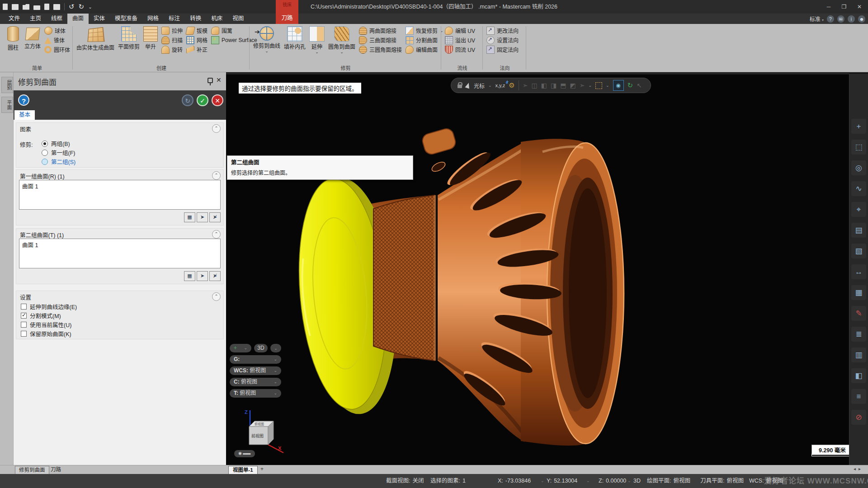 This screenshot has height=488, width=868. I want to click on section-view-status: 截面视图:关闭, so click(405, 481).